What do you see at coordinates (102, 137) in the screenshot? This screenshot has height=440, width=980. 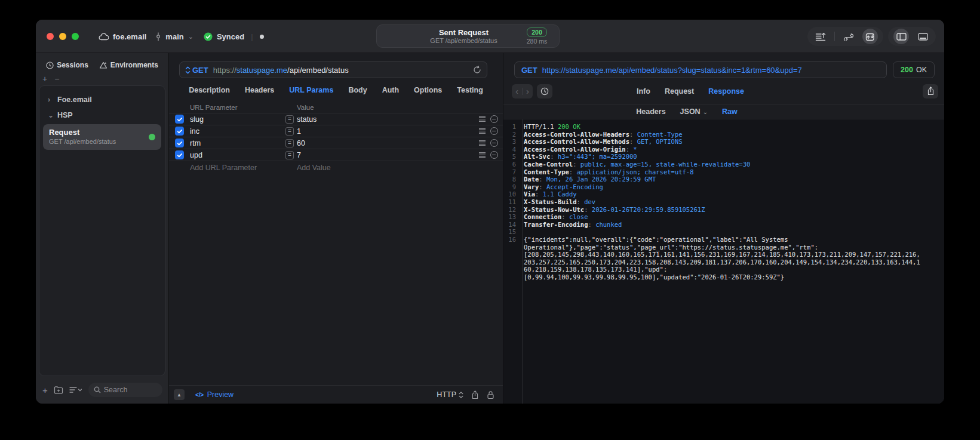 I see `sidebar-item-request: Request GET /api/embed/status` at bounding box center [102, 137].